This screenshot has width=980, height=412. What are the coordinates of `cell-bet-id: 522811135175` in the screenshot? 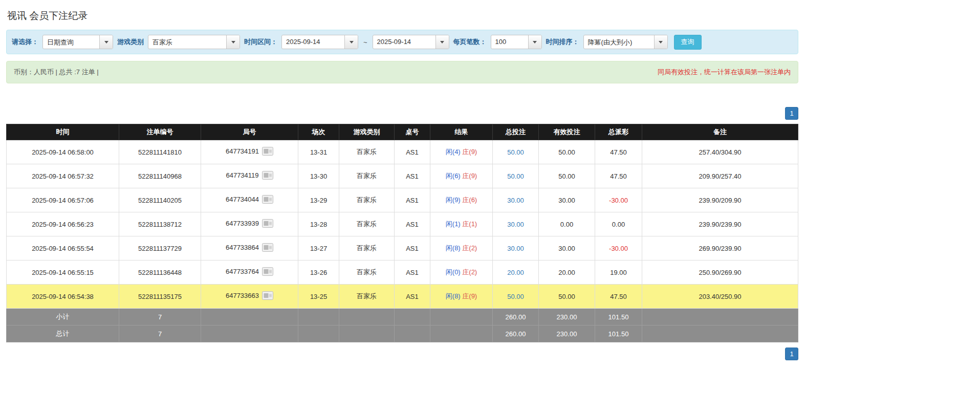 It's located at (160, 297).